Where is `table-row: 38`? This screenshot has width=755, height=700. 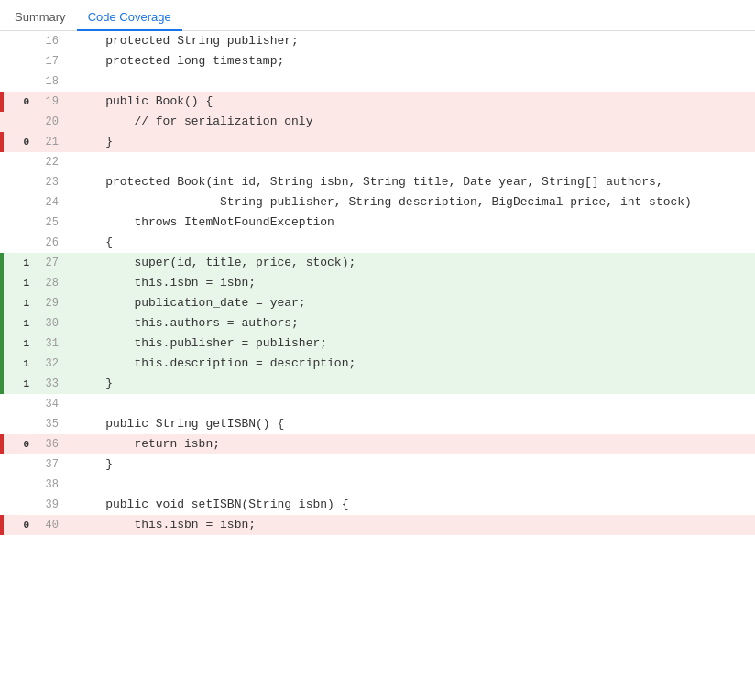
table-row: 38 is located at coordinates (378, 485).